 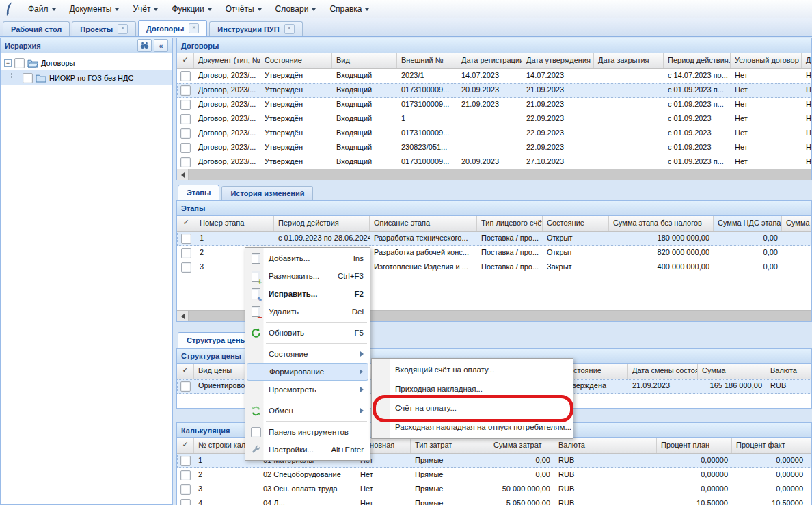 I want to click on window-tab-2: Договоры×, so click(x=172, y=28).